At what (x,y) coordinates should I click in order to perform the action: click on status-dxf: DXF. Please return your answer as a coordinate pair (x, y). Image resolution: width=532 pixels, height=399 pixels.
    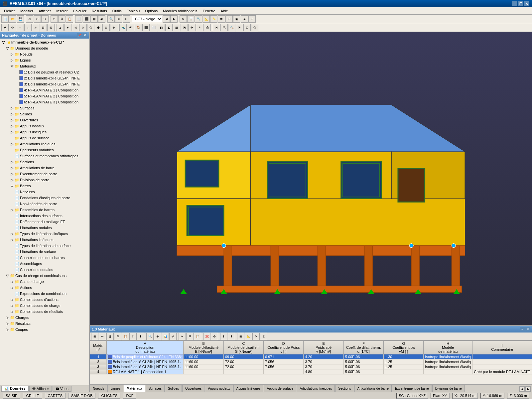
    Looking at the image, I should click on (130, 396).